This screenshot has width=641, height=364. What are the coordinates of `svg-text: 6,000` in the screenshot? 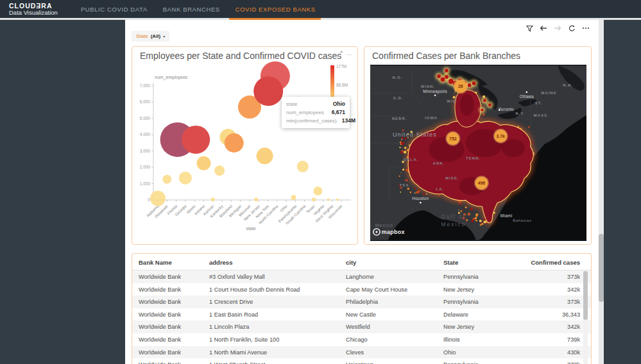 It's located at (145, 101).